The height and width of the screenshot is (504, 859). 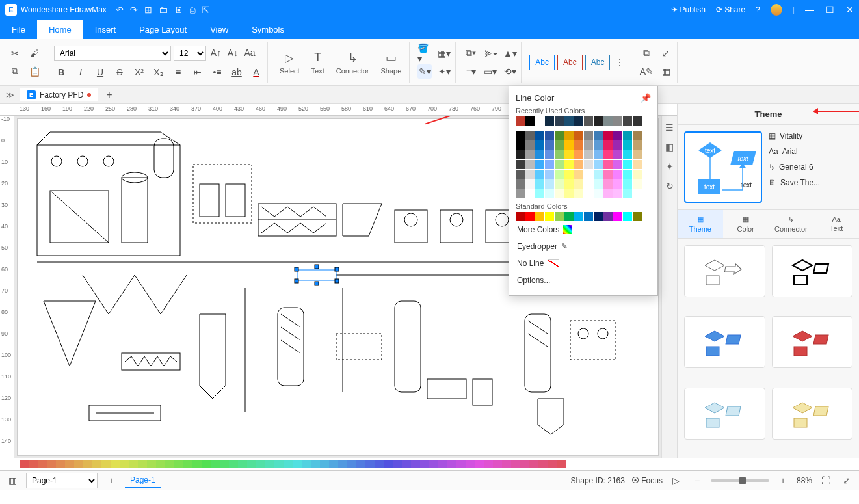 What do you see at coordinates (670, 166) in the screenshot?
I see `side-ai-icon: ✦` at bounding box center [670, 166].